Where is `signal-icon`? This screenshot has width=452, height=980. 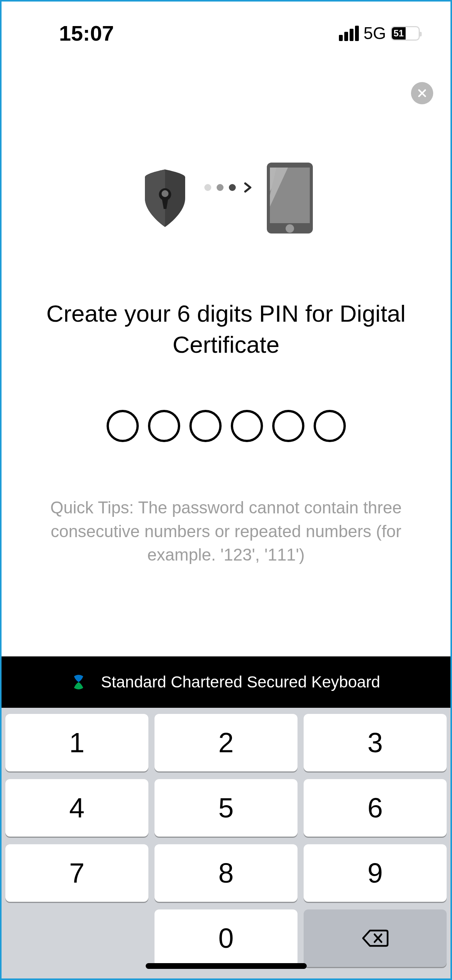 signal-icon is located at coordinates (349, 33).